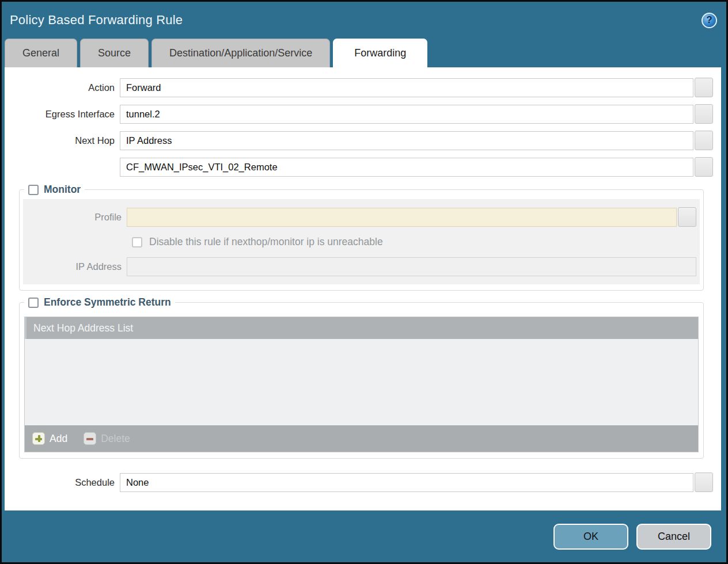 The height and width of the screenshot is (564, 728). What do you see at coordinates (59, 439) in the screenshot?
I see `add-button-label: Add` at bounding box center [59, 439].